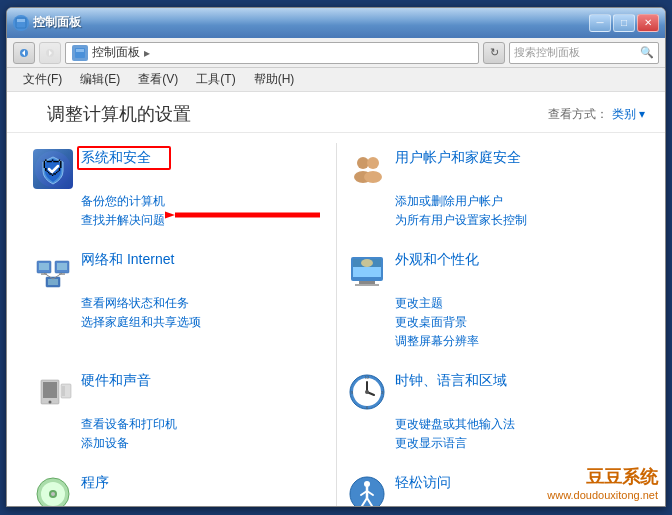  What do you see at coordinates (203, 444) in the screenshot?
I see `hardware-sub-1: 添加设备` at bounding box center [203, 444].